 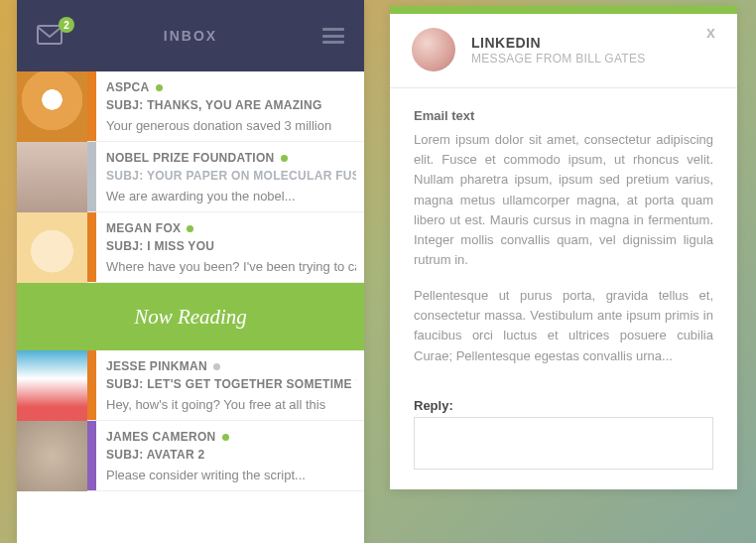 I want to click on message-subject: SUBJ: I MISS YOU, so click(x=231, y=246).